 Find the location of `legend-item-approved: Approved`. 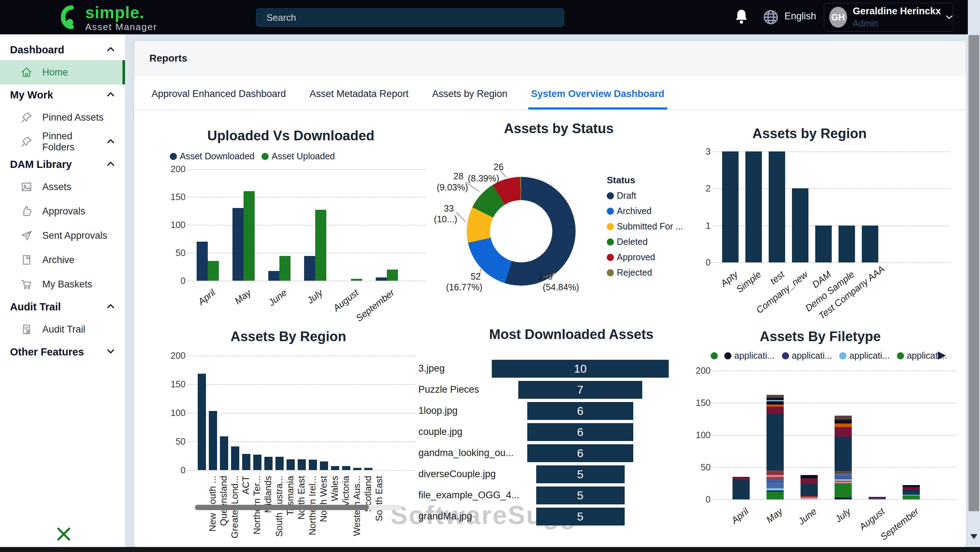

legend-item-approved: Approved is located at coordinates (635, 257).